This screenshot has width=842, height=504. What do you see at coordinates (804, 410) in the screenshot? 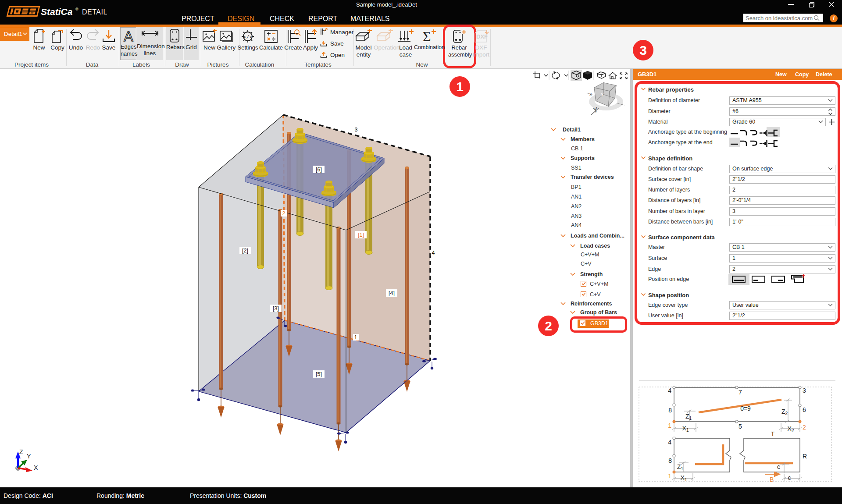
I see `svg-text: 6` at bounding box center [804, 410].